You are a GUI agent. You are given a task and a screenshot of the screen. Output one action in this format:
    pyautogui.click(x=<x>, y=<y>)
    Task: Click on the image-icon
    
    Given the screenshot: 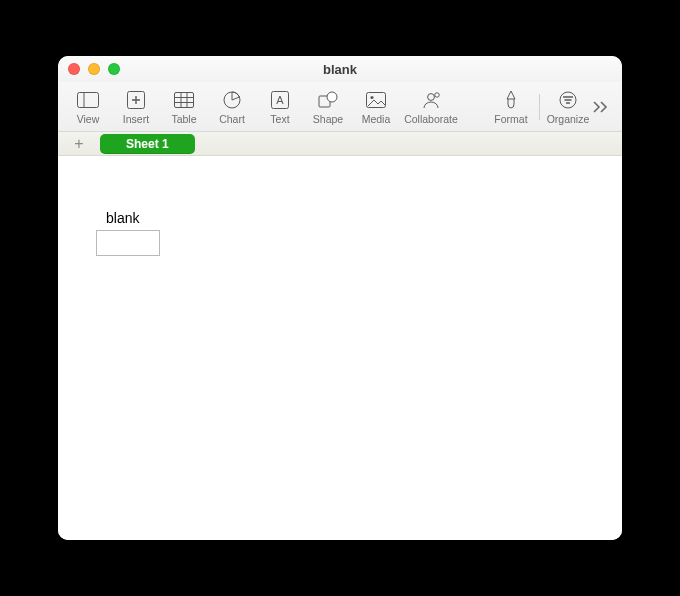 What is the action you would take?
    pyautogui.click(x=376, y=100)
    